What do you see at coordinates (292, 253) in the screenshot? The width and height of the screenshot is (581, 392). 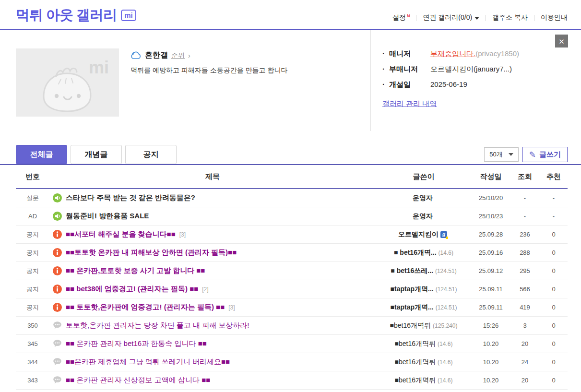 I see `table-row: 공지 ■■토토핫 온카판 내 피해보상 안하면 (관리자 필독)■■ ■ bet…` at bounding box center [292, 253].